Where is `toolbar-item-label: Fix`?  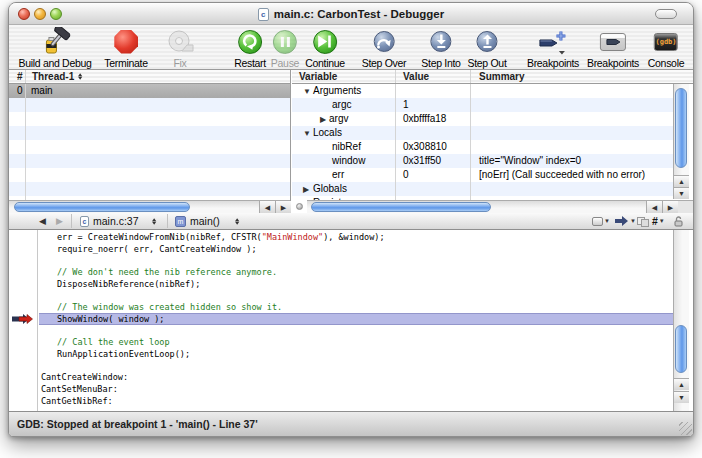 toolbar-item-label: Fix is located at coordinates (180, 63).